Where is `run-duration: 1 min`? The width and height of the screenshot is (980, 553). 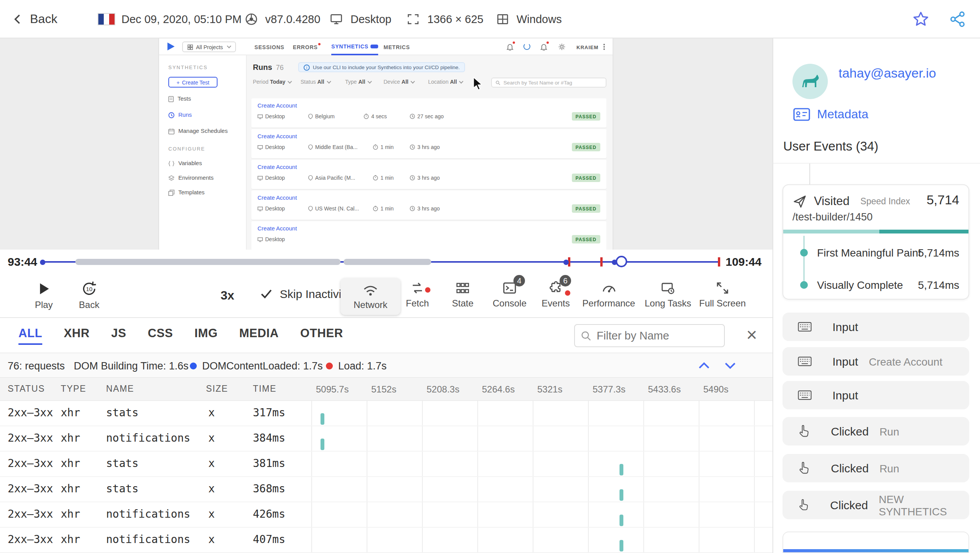
run-duration: 1 min is located at coordinates (383, 178).